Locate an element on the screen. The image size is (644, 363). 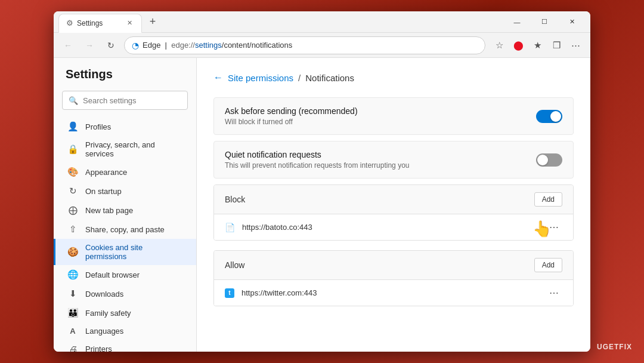
privacy-label: Privacy, search, and services is located at coordinates (135, 149).